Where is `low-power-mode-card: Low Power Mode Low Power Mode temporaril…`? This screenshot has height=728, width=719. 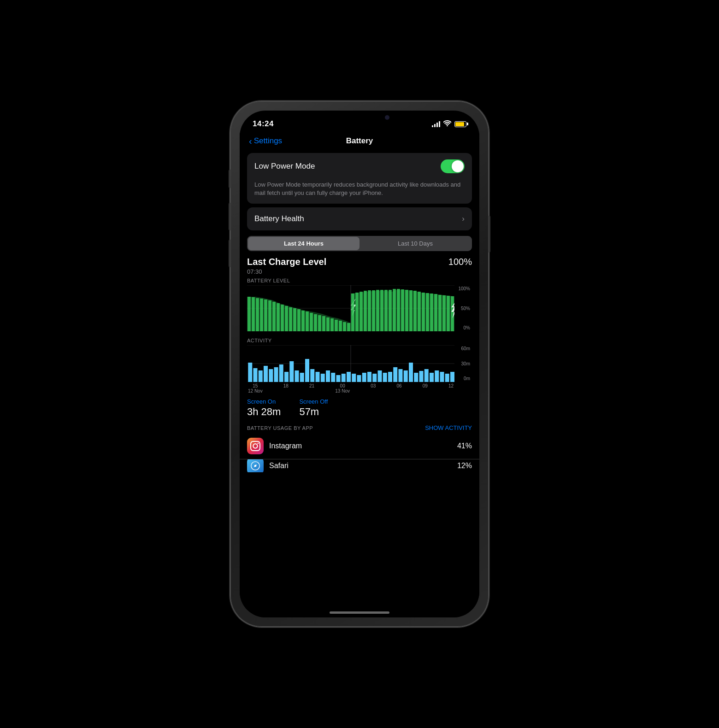 low-power-mode-card: Low Power Mode Low Power Mode temporaril… is located at coordinates (360, 178).